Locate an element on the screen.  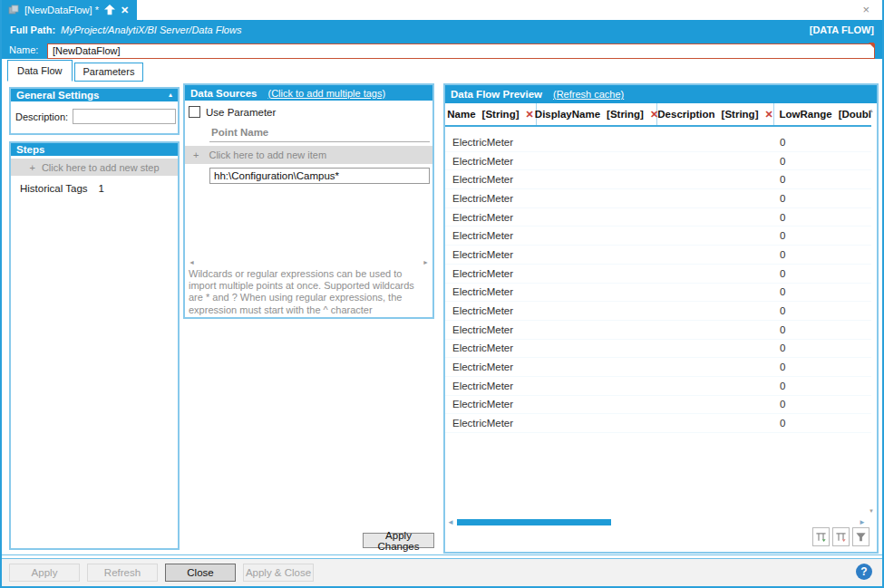
description-label: Description: is located at coordinates (42, 117).